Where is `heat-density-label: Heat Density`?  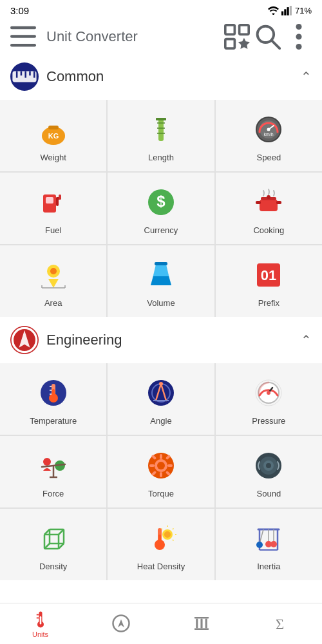
heat-density-label: Heat Density is located at coordinates (161, 567).